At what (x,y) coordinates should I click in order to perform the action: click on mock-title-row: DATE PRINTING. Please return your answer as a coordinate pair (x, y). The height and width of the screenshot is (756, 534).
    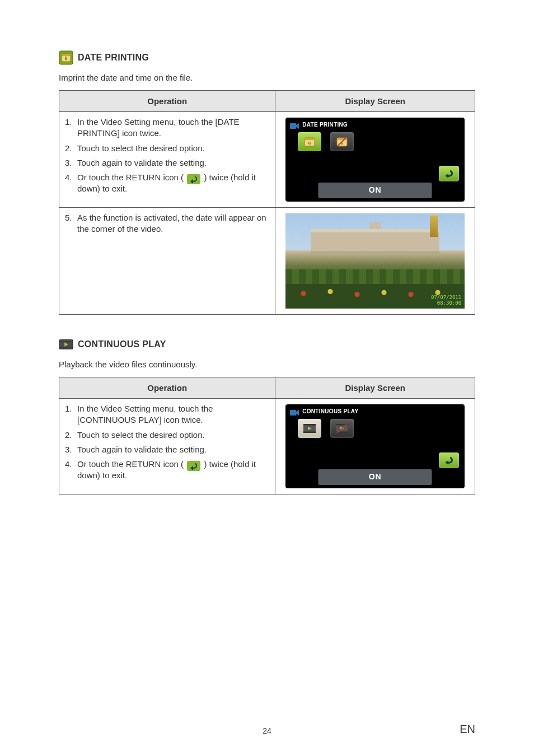
    Looking at the image, I should click on (375, 124).